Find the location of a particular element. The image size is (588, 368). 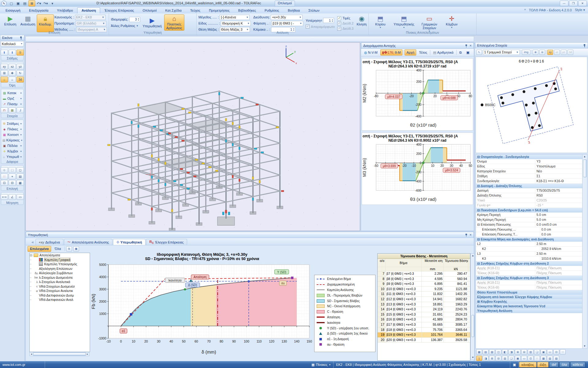

prop-section-32: Υπερωθητική Ανάλυση is located at coordinates (532, 311).